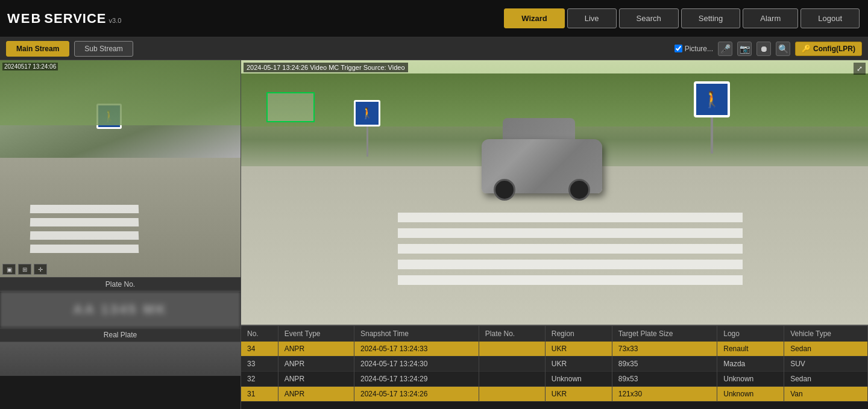 Image resolution: width=868 pixels, height=409 pixels. Describe the element at coordinates (826, 364) in the screenshot. I see `table-cell-7: SUV` at that location.